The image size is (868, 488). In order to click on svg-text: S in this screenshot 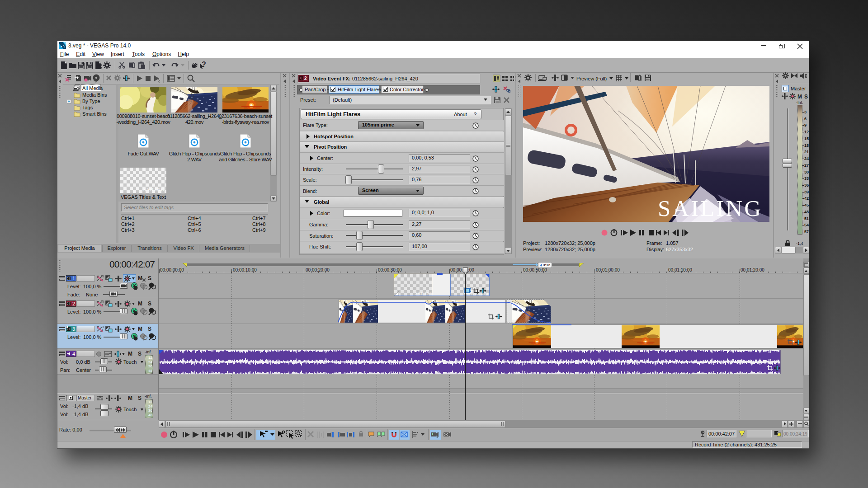, I will do `click(806, 97)`.